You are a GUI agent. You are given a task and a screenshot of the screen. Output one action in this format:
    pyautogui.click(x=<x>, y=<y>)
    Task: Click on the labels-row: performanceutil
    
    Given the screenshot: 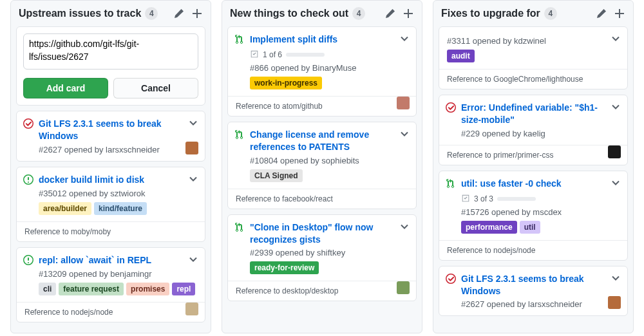 What is the action you would take?
    pyautogui.click(x=540, y=227)
    